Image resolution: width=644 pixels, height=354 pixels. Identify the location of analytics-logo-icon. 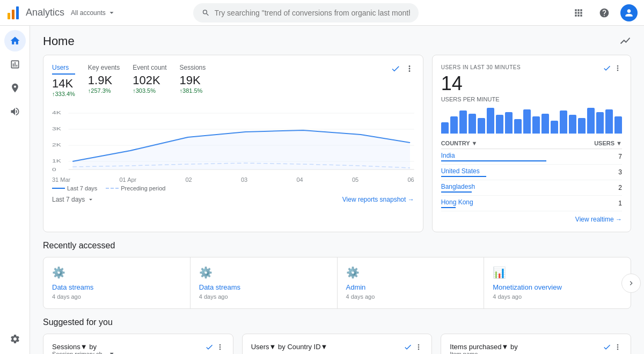
(14, 13).